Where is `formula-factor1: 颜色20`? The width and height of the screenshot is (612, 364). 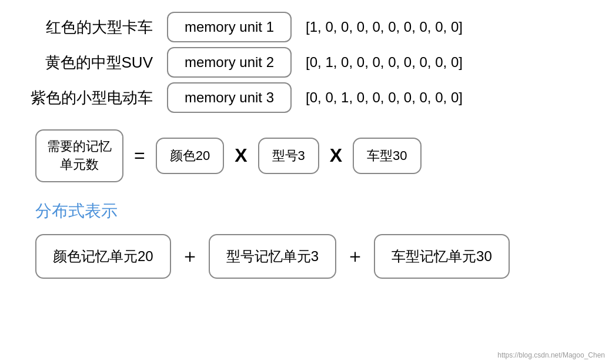 formula-factor1: 颜色20 is located at coordinates (190, 156).